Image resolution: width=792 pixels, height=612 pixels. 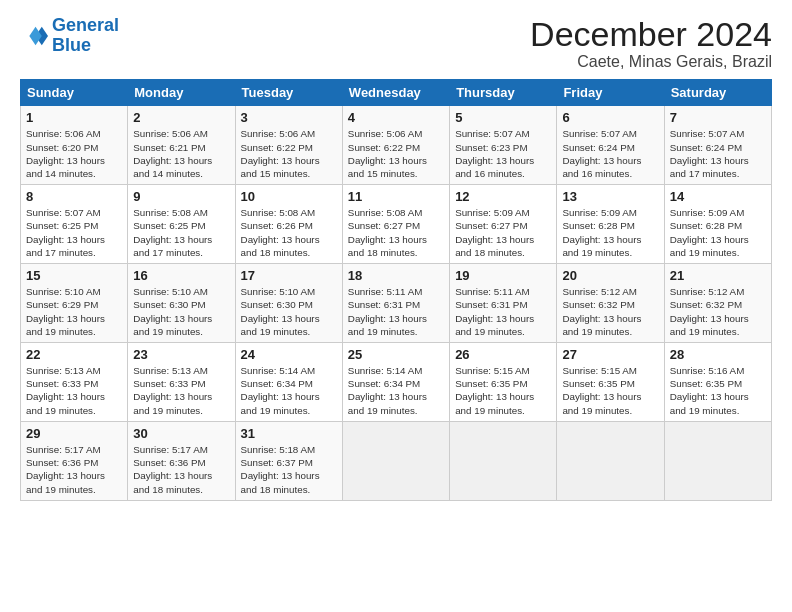 What do you see at coordinates (288, 93) in the screenshot?
I see `header-tuesday: Tuesday` at bounding box center [288, 93].